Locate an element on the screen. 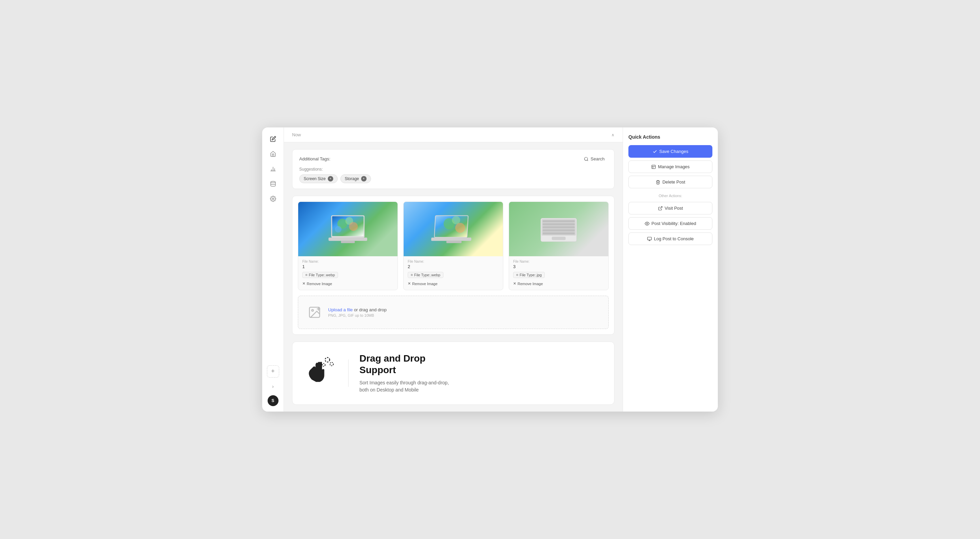  drag-drop-promo: Drag and DropSupport Sort Images easily … is located at coordinates (453, 373).